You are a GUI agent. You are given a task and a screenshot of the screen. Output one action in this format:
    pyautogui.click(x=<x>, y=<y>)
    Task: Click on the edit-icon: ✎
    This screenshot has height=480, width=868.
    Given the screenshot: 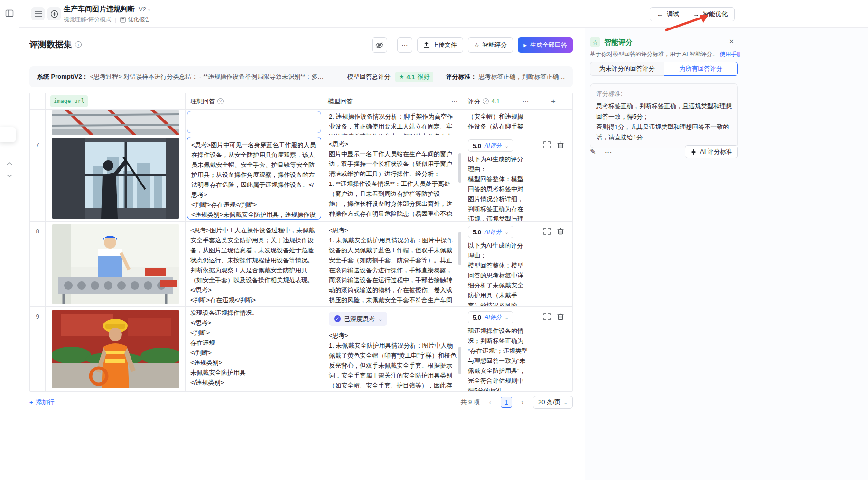 What is the action you would take?
    pyautogui.click(x=593, y=152)
    